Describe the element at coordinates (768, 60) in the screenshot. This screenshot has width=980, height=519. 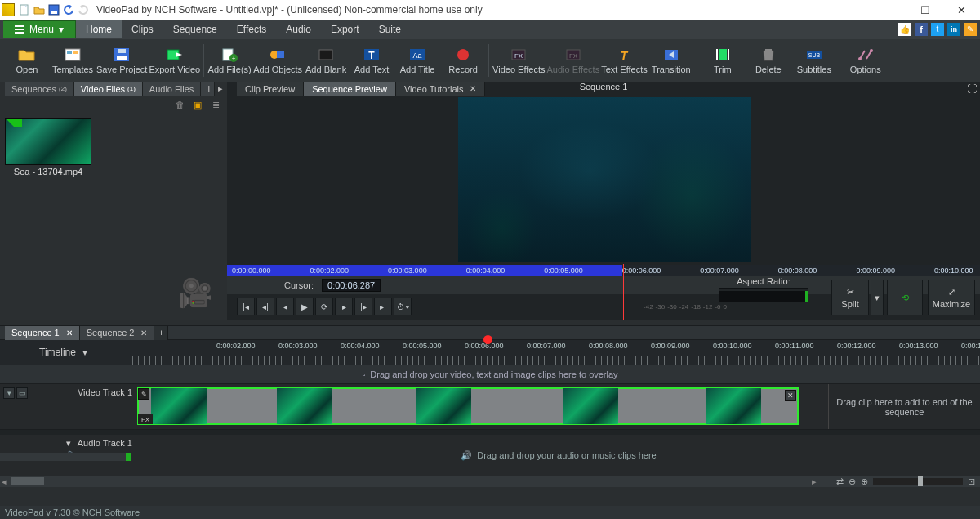
I see `toolbar-delete: Delete` at that location.